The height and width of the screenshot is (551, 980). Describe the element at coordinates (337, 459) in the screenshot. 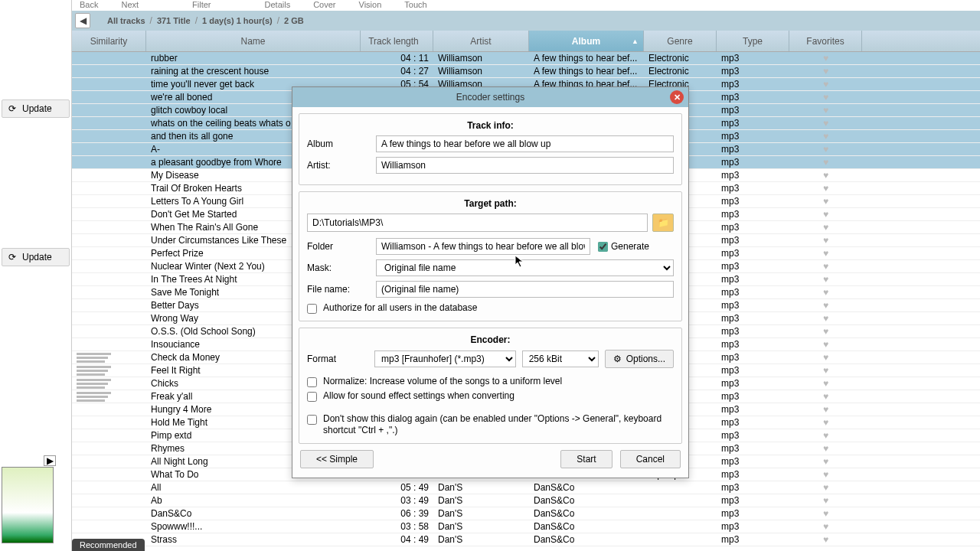

I see `simple-button: << Simple` at that location.